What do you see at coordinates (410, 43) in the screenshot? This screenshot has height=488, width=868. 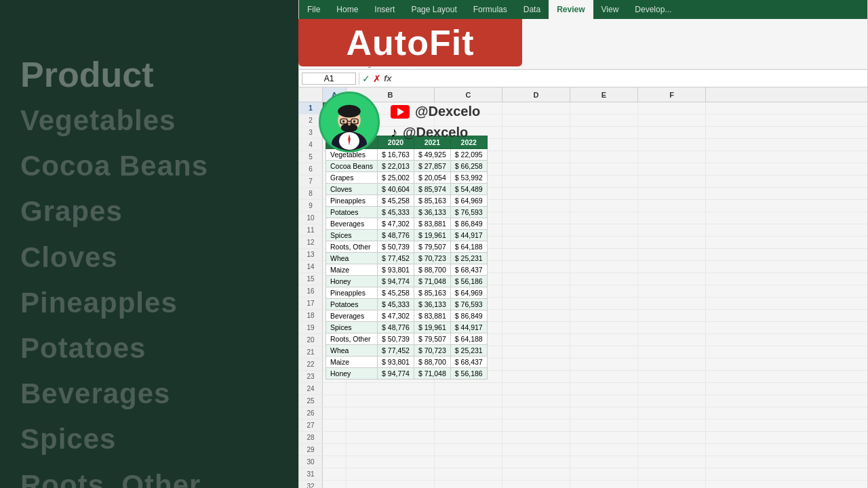 I see `autofit-banner: AutoFit` at bounding box center [410, 43].